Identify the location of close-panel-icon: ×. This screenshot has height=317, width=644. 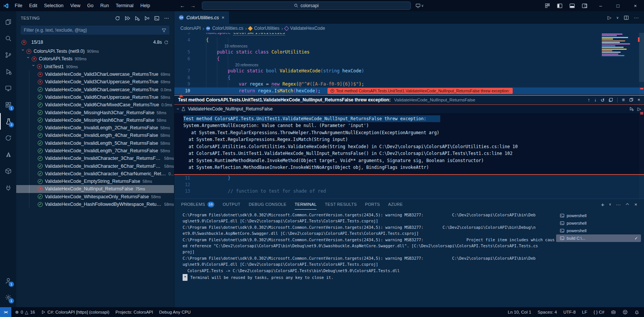
(636, 204).